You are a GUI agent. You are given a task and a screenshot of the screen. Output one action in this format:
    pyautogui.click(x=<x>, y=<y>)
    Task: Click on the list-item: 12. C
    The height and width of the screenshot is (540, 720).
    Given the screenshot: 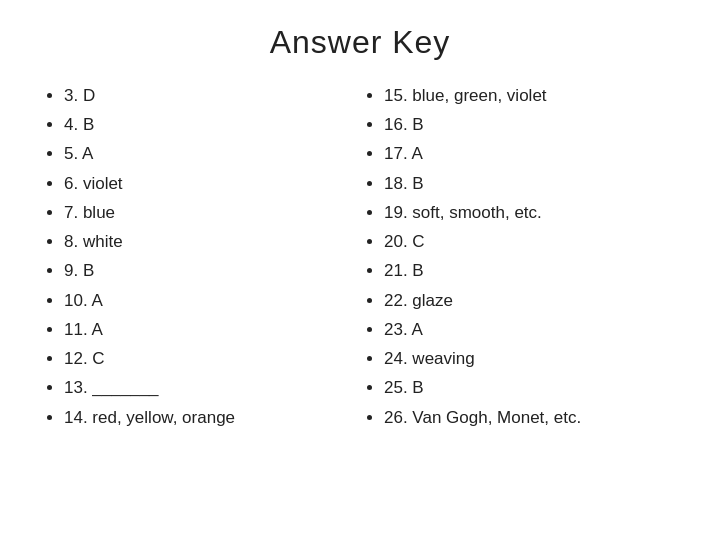 What is the action you would take?
    pyautogui.click(x=212, y=358)
    